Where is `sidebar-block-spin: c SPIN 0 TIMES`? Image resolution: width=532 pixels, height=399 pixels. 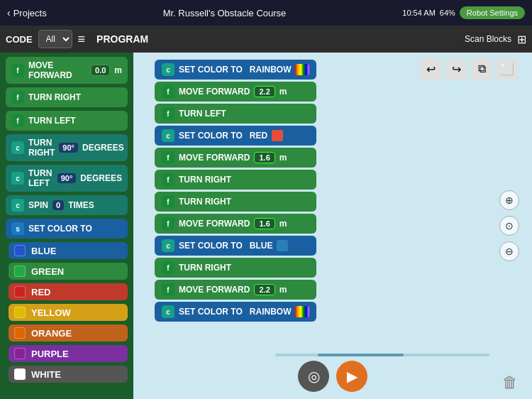 sidebar-block-spin: c SPIN 0 TIMES is located at coordinates (67, 205).